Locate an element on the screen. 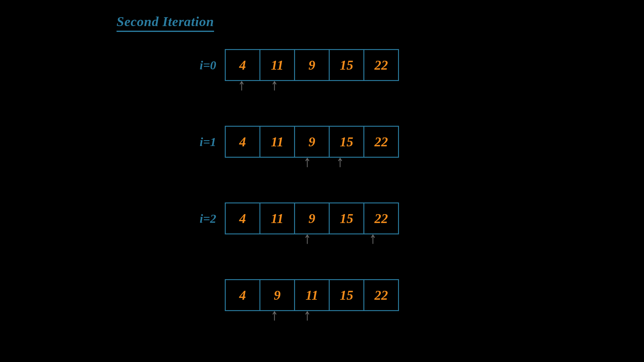 This screenshot has height=362, width=644. iteration-label: i=2 is located at coordinates (201, 218).